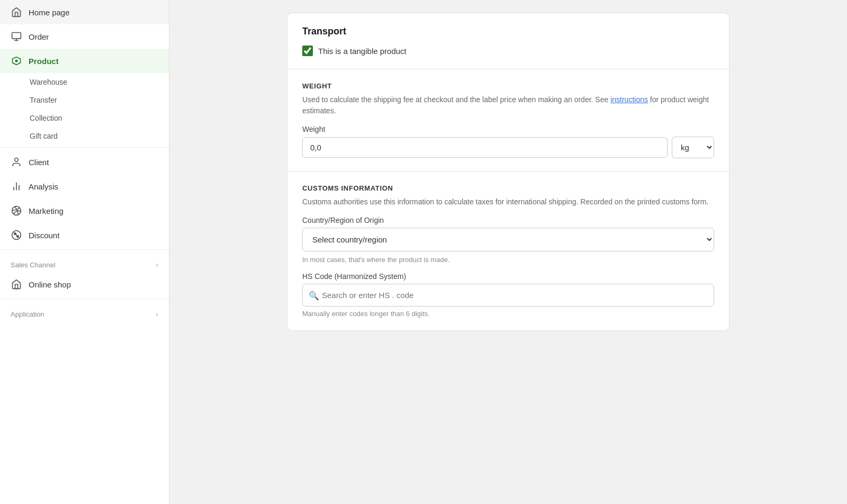 This screenshot has width=847, height=504. I want to click on hs-hint: Manually enter codes longer than 6 digit…, so click(508, 313).